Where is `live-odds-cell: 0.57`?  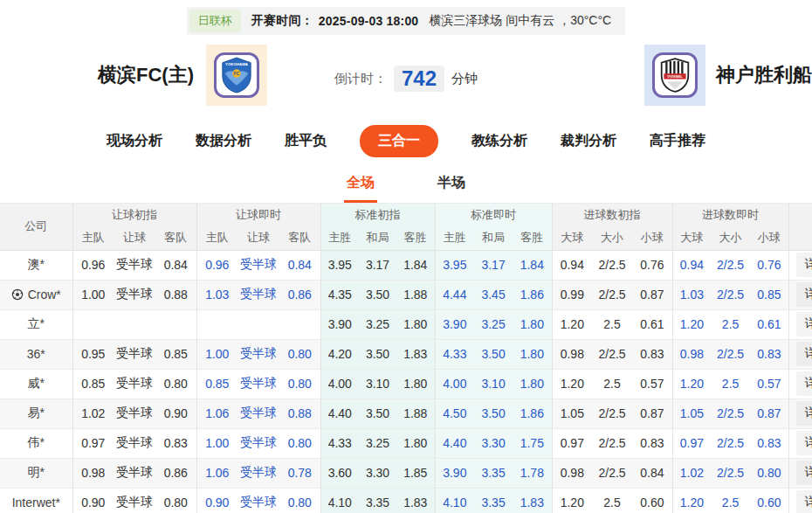
live-odds-cell: 0.57 is located at coordinates (769, 384).